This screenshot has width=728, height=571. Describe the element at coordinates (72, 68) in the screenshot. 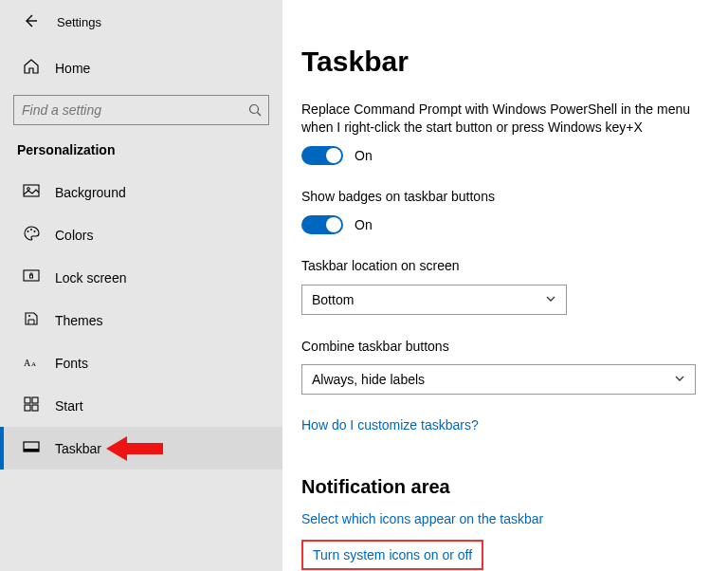

I see `home-label: Home` at that location.